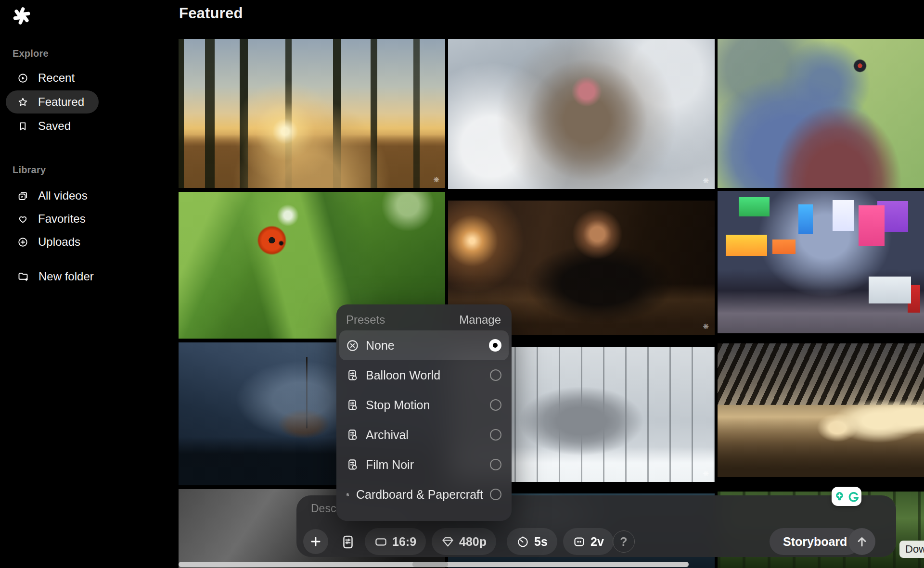 This screenshot has width=924, height=568. I want to click on openai-logo-icon, so click(22, 16).